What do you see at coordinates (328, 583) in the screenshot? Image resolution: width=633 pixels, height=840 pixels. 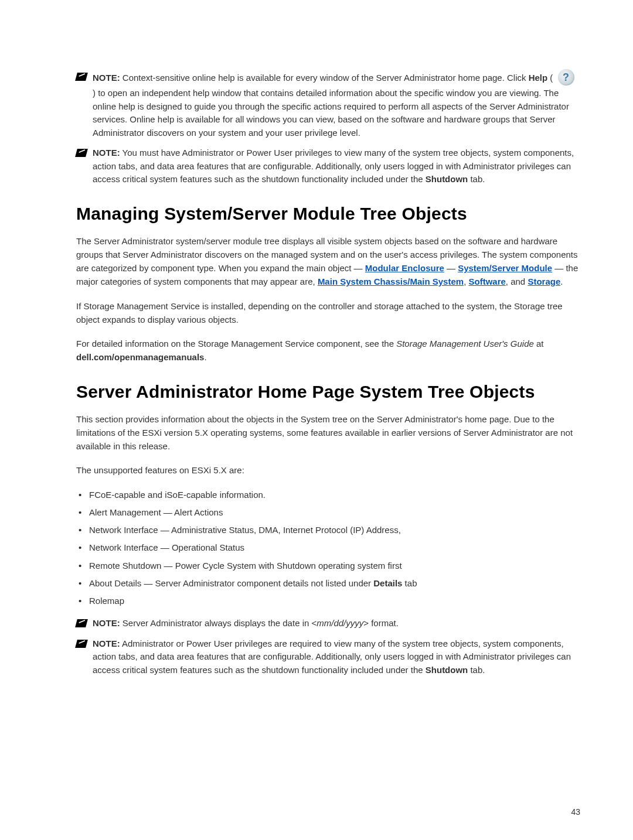 I see `list-item: About Details — Server Administrator com…` at bounding box center [328, 583].